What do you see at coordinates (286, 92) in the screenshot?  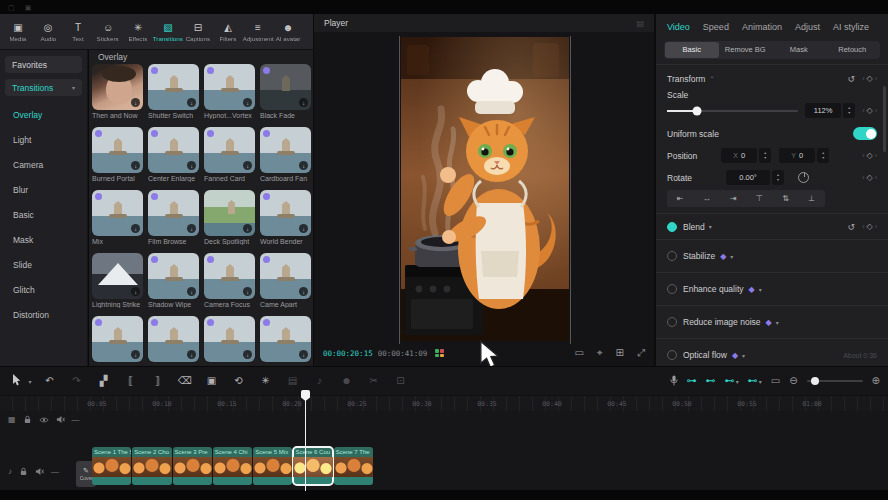 I see `transition-item: ↓Black Fade` at bounding box center [286, 92].